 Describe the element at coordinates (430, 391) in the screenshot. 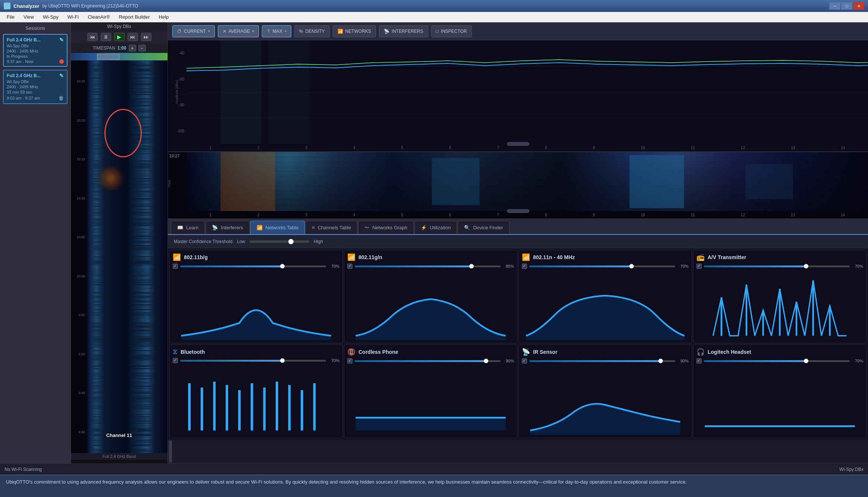

I see `interferer-card-cordless: 📵 Cordless Phone 90%` at that location.